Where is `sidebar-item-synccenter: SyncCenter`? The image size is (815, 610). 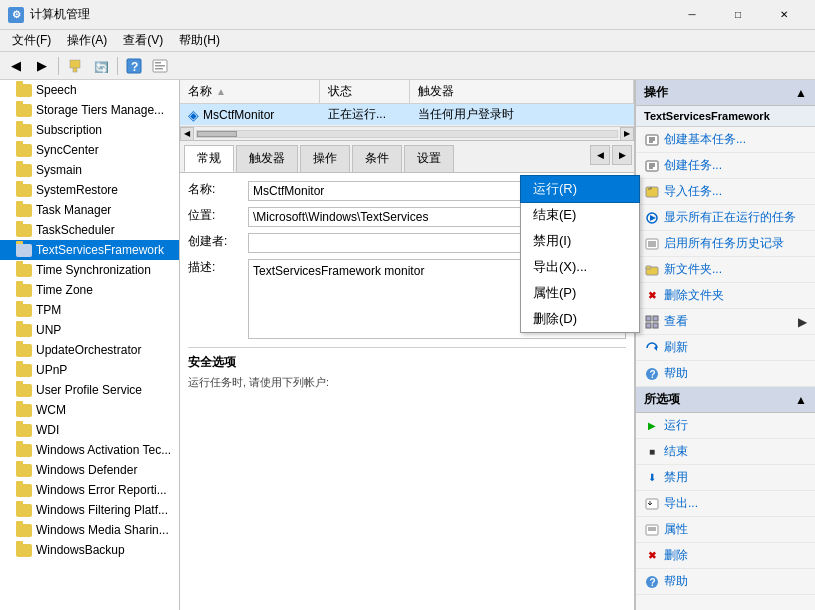 sidebar-item-synccenter: SyncCenter is located at coordinates (90, 150).